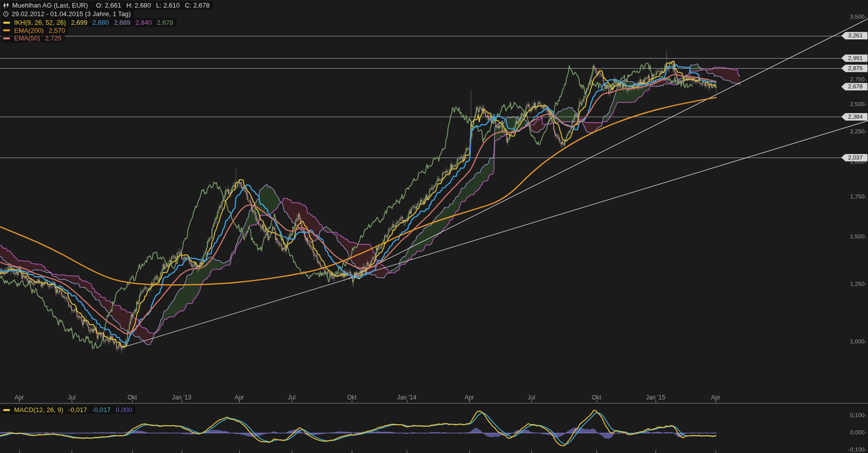  What do you see at coordinates (138, 5) in the screenshot?
I see `ohlc-value: H: 2,680` at bounding box center [138, 5].